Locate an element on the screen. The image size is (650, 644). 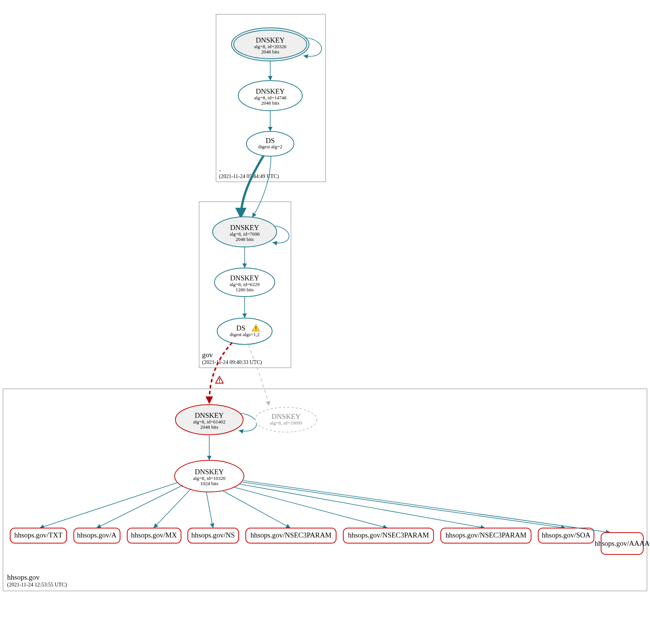
node-root-ds-l1: digest alg=2 is located at coordinates (270, 147).